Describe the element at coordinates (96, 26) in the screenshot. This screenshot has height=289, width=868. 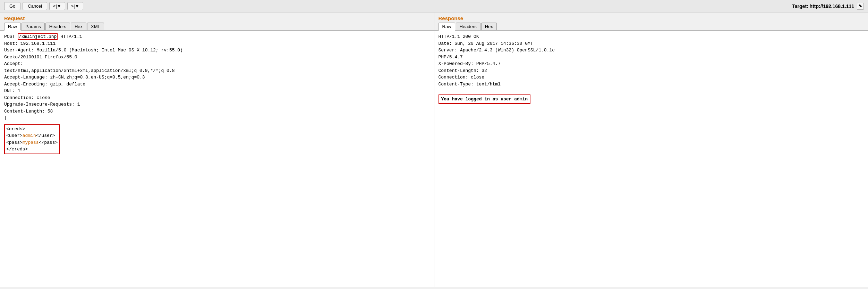
I see `tab-xml-request: XML` at that location.